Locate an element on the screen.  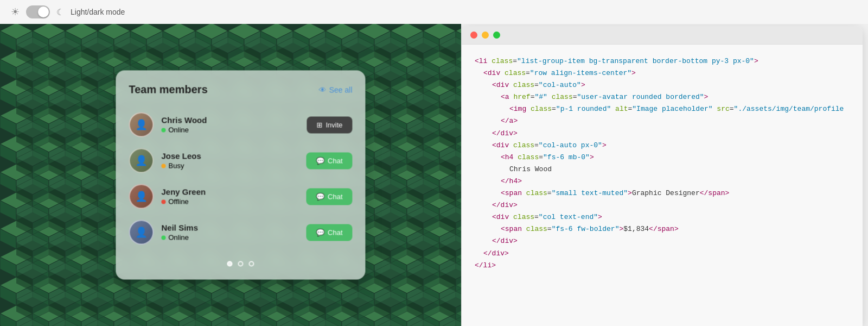
member-info: Neil Sims Online is located at coordinates (230, 233).